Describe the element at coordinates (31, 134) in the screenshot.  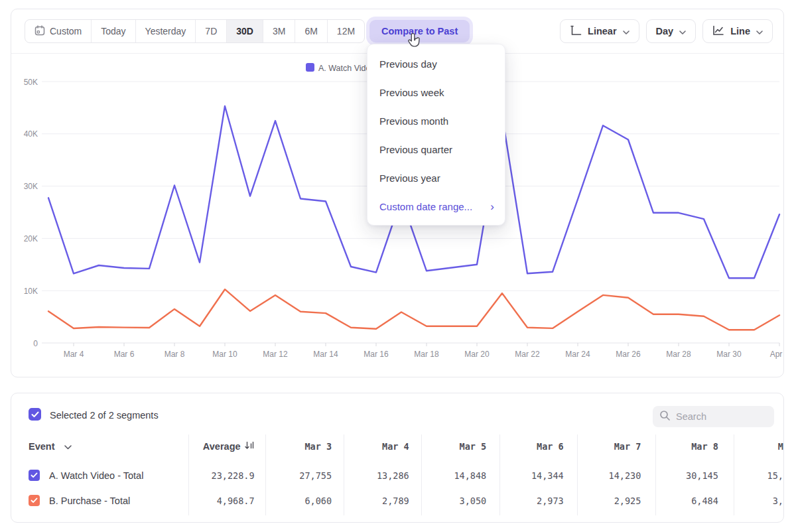
I see `y-axis-label: 40K` at that location.